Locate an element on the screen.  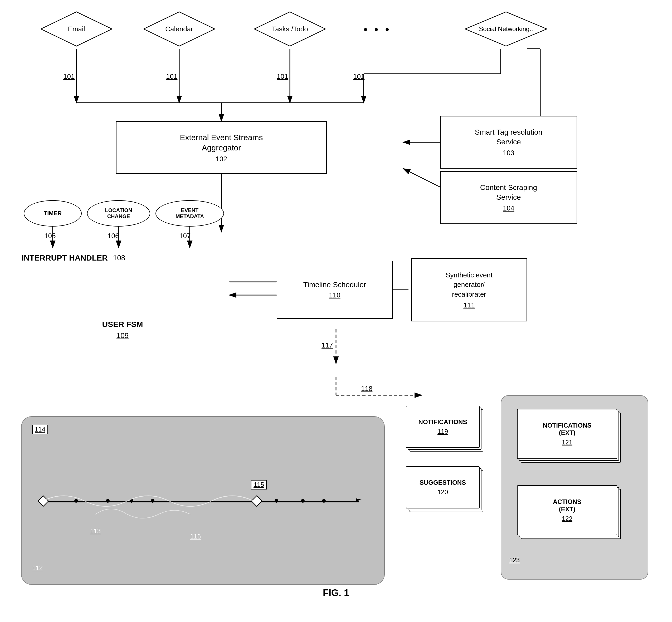
content-scraping-box: Content ScrapingService 104 is located at coordinates (508, 198).